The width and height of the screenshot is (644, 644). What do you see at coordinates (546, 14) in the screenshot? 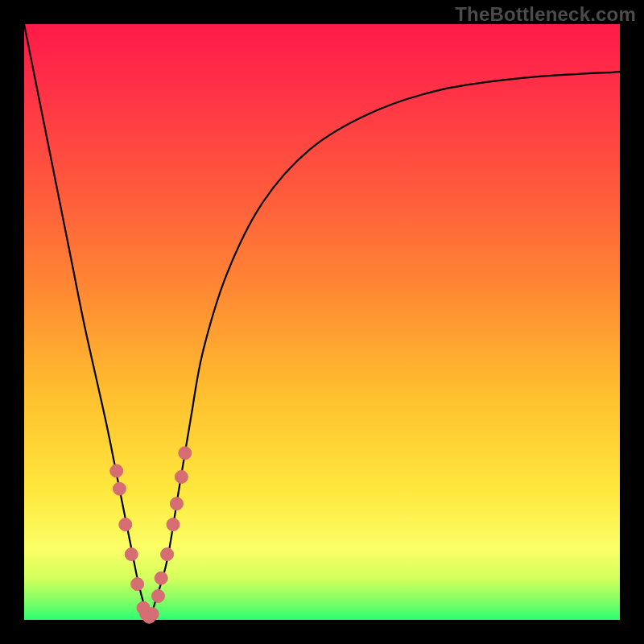
I see `watermark-text: TheBottleneck.com` at bounding box center [546, 14].